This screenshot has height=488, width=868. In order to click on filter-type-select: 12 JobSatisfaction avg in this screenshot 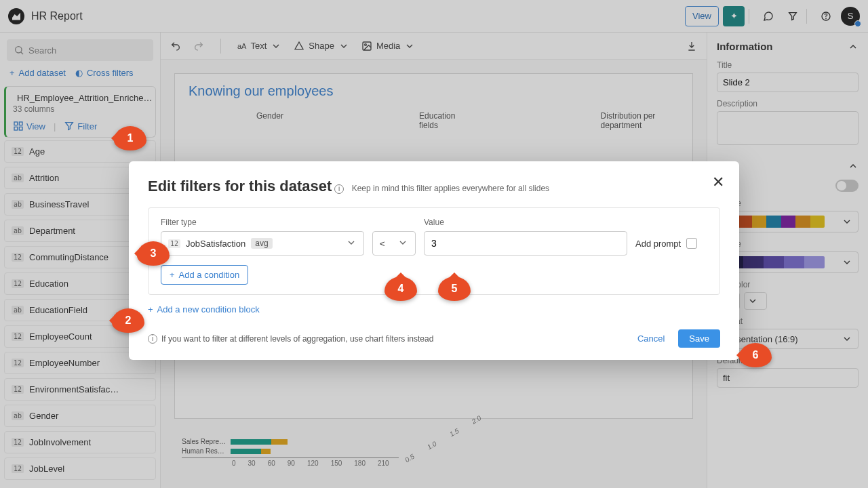, I will do `click(262, 243)`.